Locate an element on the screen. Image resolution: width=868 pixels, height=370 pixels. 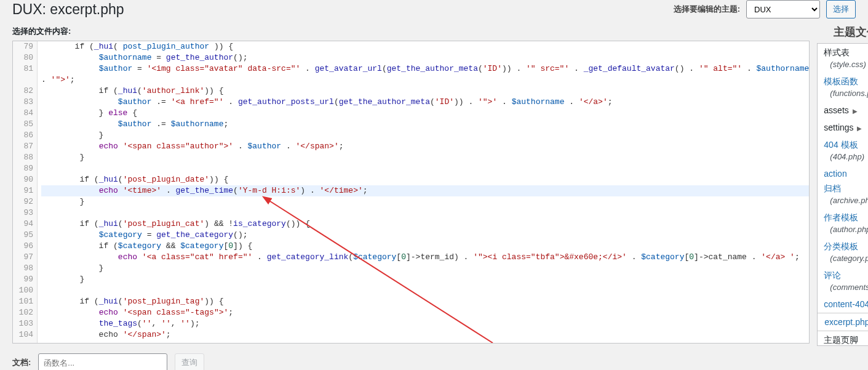
code-line: $author .= $authorname; is located at coordinates (425, 124).